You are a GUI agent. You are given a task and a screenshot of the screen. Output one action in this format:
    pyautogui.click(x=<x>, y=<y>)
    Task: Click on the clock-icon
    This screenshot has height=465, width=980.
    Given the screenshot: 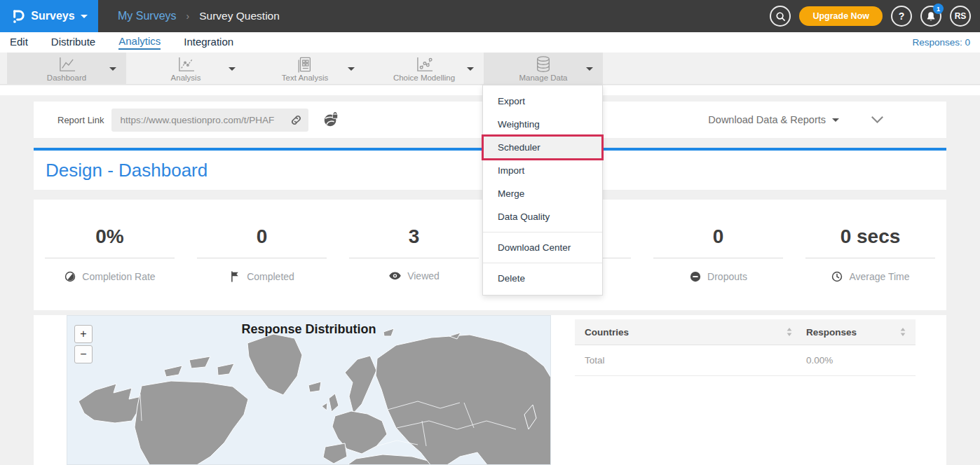 What is the action you would take?
    pyautogui.click(x=837, y=277)
    